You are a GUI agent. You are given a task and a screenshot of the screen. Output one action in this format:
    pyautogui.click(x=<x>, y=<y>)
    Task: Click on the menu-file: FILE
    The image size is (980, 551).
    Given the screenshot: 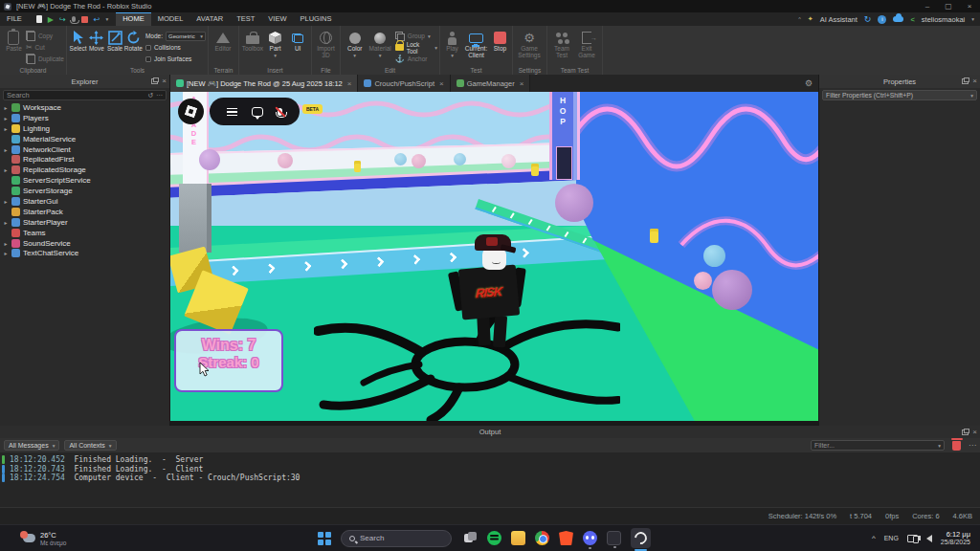 What is the action you would take?
    pyautogui.click(x=14, y=19)
    